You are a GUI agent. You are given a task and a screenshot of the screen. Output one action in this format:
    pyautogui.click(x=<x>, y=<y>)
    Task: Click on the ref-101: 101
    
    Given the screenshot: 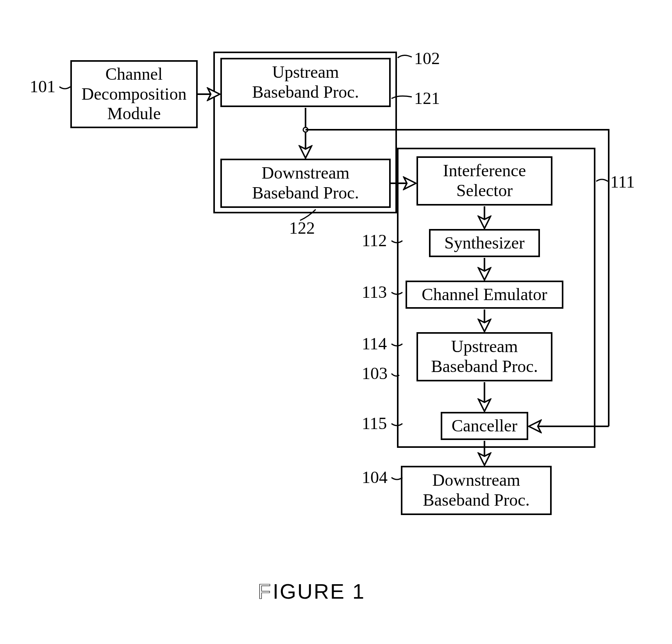 What is the action you would take?
    pyautogui.click(x=43, y=87)
    